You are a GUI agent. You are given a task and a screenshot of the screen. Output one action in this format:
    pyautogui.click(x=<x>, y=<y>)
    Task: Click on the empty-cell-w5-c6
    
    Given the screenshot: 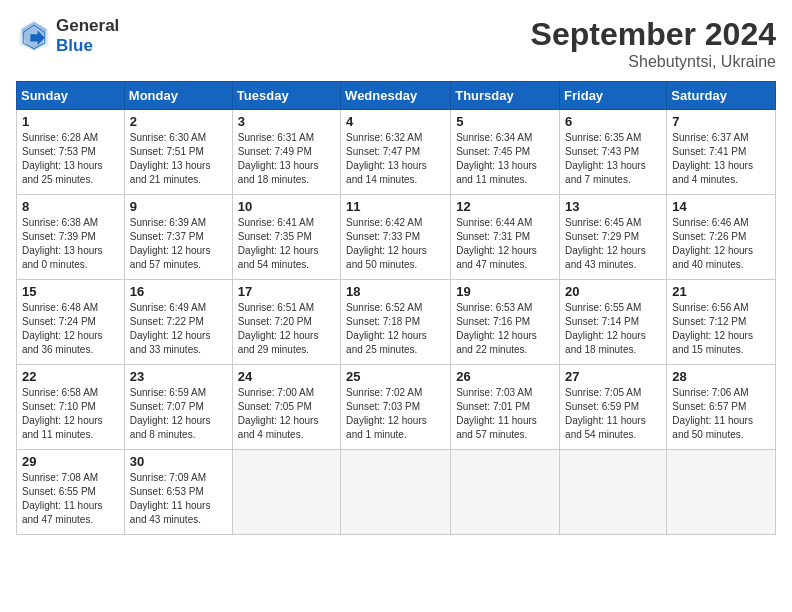 What is the action you would take?
    pyautogui.click(x=722, y=492)
    